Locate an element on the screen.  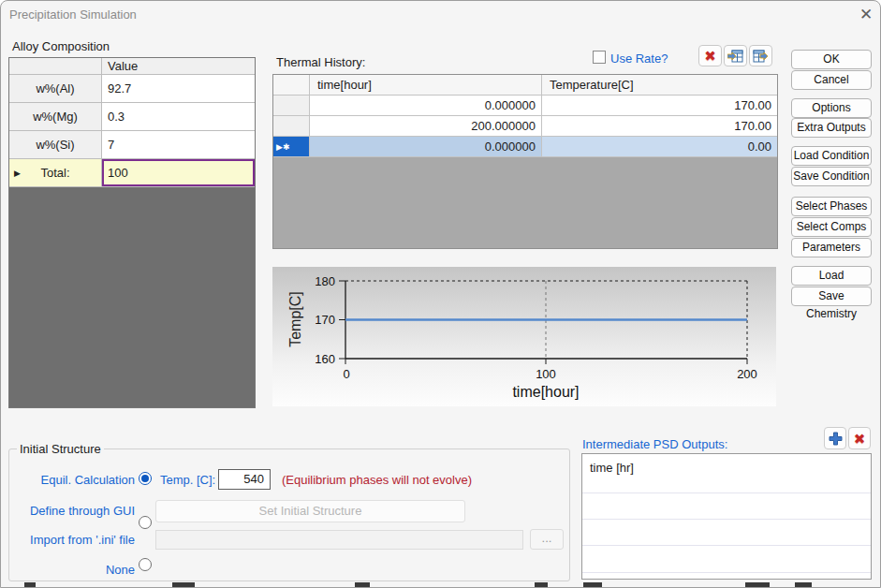
thermal-col-temperature: Temperature[C] is located at coordinates (659, 84).